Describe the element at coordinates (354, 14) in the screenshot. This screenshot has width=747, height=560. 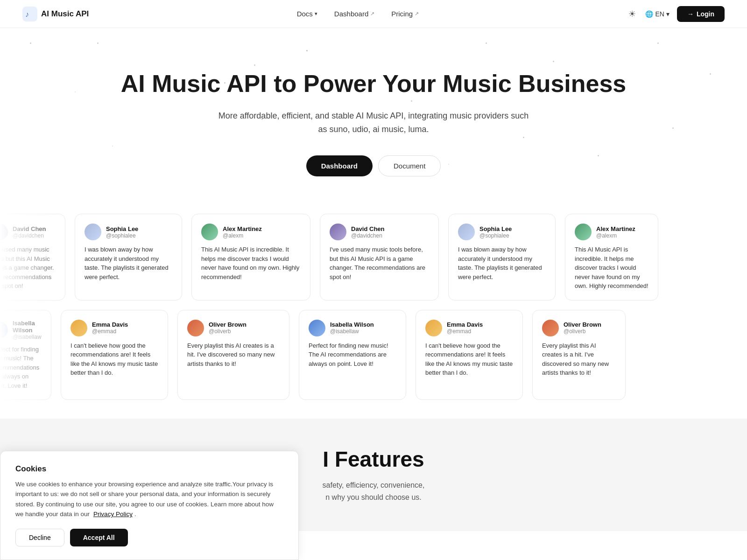
I see `nav-link-dashboard: Dashboard ↗` at that location.